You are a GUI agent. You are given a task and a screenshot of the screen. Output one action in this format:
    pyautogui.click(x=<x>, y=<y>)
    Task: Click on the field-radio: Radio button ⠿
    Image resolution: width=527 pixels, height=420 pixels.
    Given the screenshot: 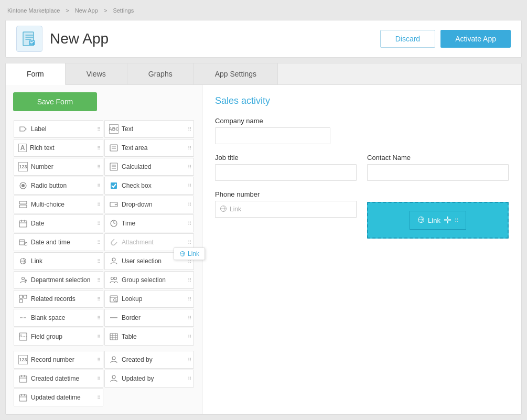 What is the action you would take?
    pyautogui.click(x=59, y=186)
    